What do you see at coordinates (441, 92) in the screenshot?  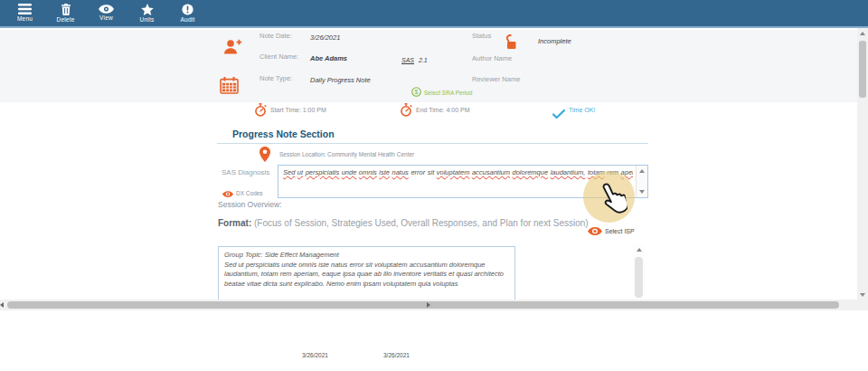 I see `select-sra-button: $ Select SRA Period` at bounding box center [441, 92].